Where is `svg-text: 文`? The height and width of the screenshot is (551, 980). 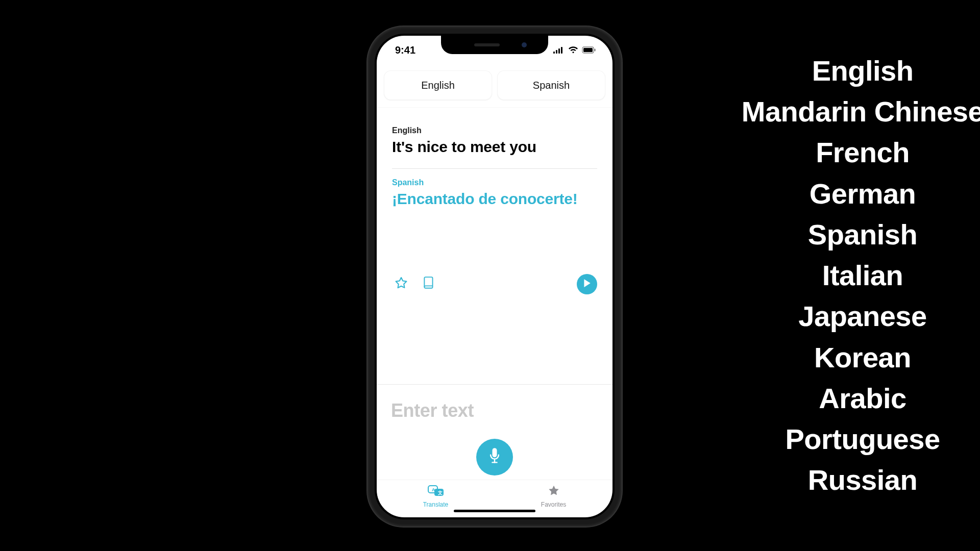
svg-text: 文 is located at coordinates (440, 493).